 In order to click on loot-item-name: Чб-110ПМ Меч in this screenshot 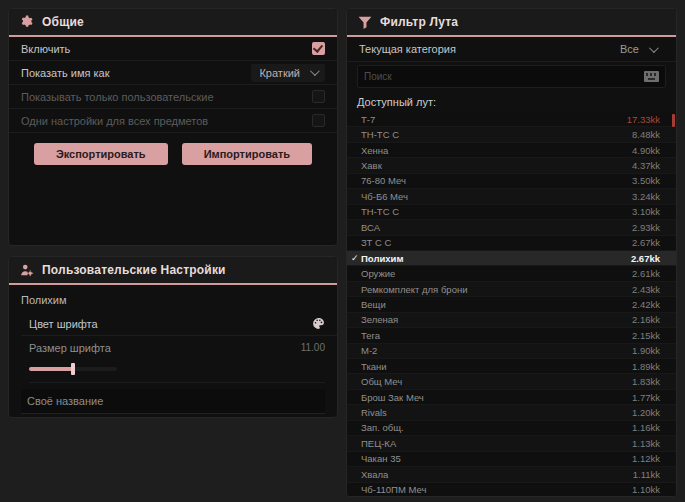, I will do `click(496, 490)`.